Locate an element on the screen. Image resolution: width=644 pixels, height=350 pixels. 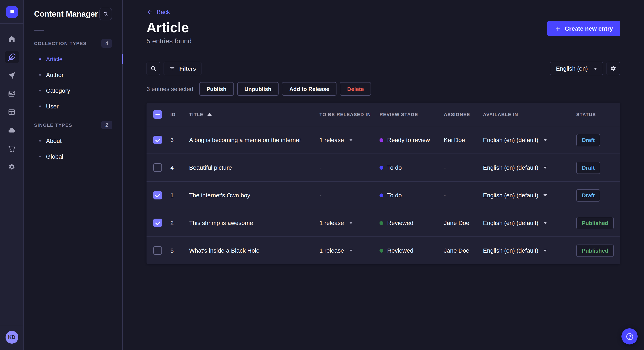
table-row: 4 Beautiful picture - To do - English (e… is located at coordinates (384, 167).